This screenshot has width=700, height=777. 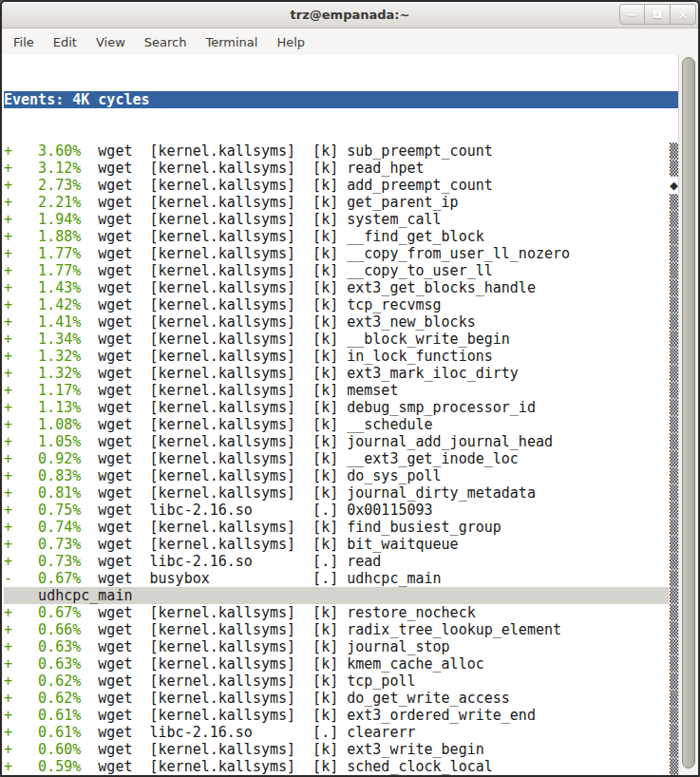 I want to click on perf-row: + 0.61% wget libc-2.16.so [.] clearerr▒, so click(x=341, y=732).